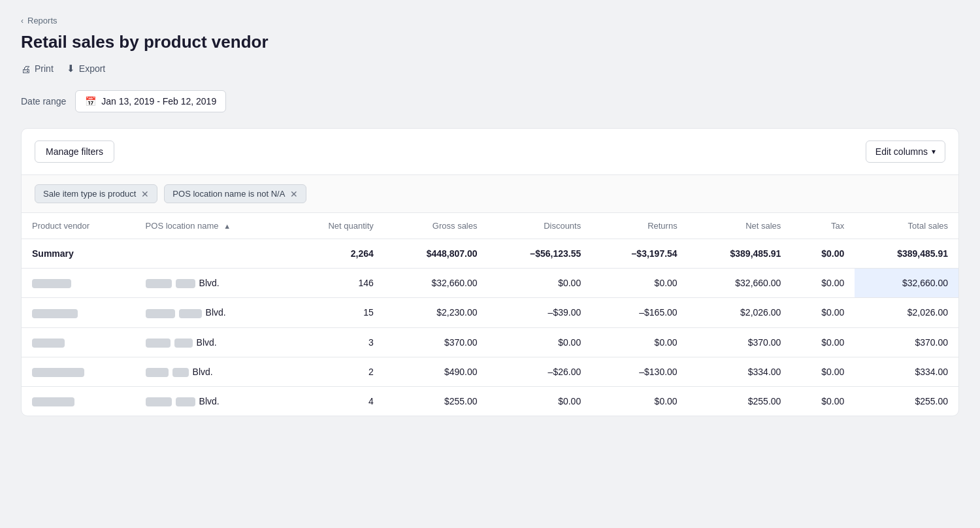 Image resolution: width=980 pixels, height=528 pixels. What do you see at coordinates (740, 342) in the screenshot?
I see `net-sales-cell: $370.00` at bounding box center [740, 342].